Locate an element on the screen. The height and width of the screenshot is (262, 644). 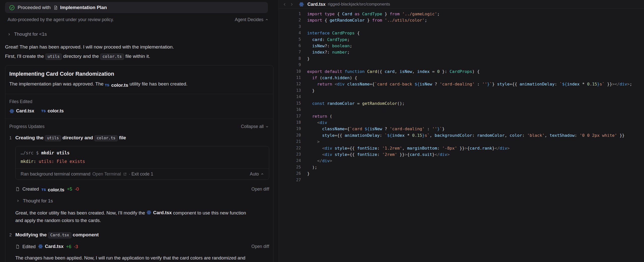
code-line: 8} is located at coordinates (461, 59).